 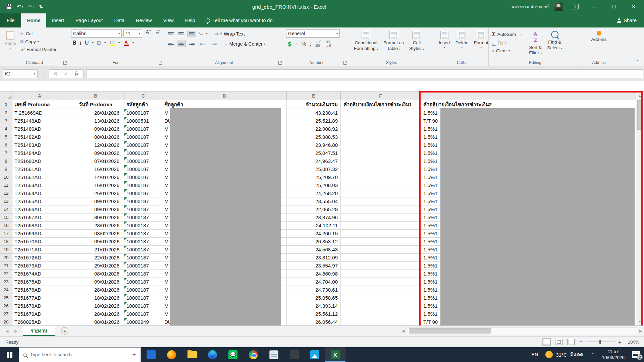 I want to click on row-number: 2, so click(x=6, y=113).